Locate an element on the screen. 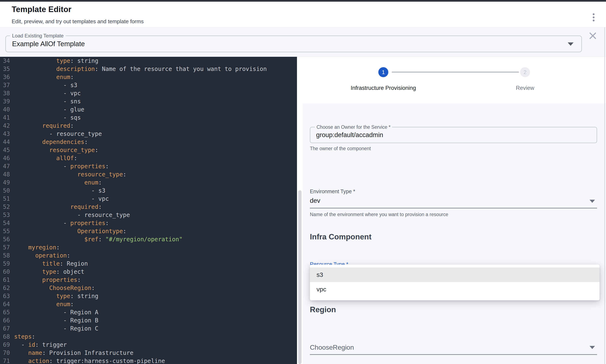 This screenshot has height=364, width=606. code-line: 42 required: is located at coordinates (148, 126).